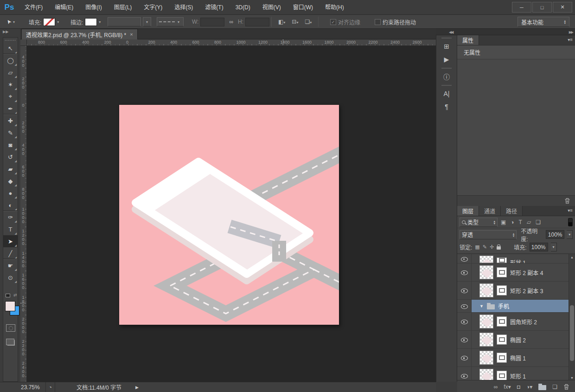 The height and width of the screenshot is (392, 575). I want to click on menu-item-5: 选择(S), so click(184, 7).